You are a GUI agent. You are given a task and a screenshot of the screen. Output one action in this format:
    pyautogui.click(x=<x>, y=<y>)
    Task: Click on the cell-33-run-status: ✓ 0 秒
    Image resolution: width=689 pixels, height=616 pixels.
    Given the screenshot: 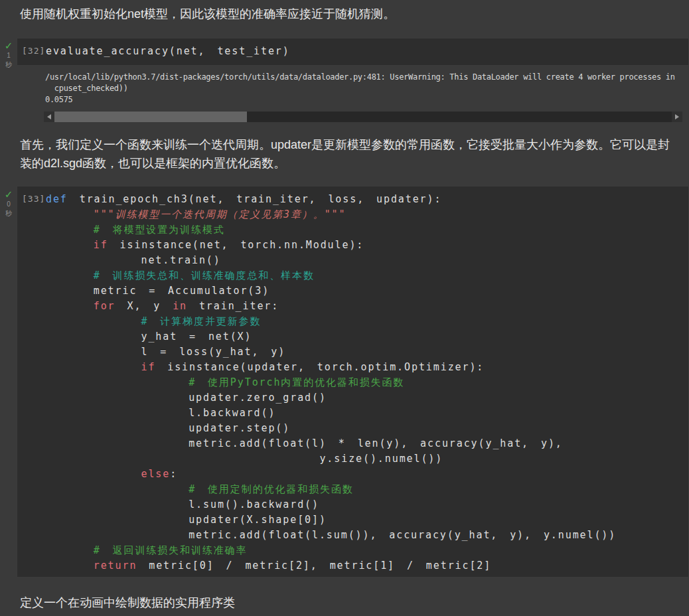 What is the action you would take?
    pyautogui.click(x=9, y=203)
    